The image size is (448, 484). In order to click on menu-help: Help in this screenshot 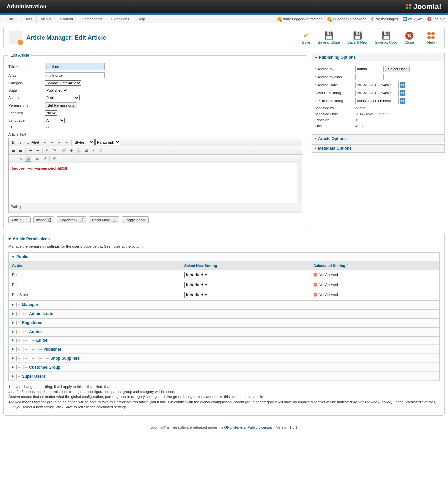, I will do `click(141, 19)`.